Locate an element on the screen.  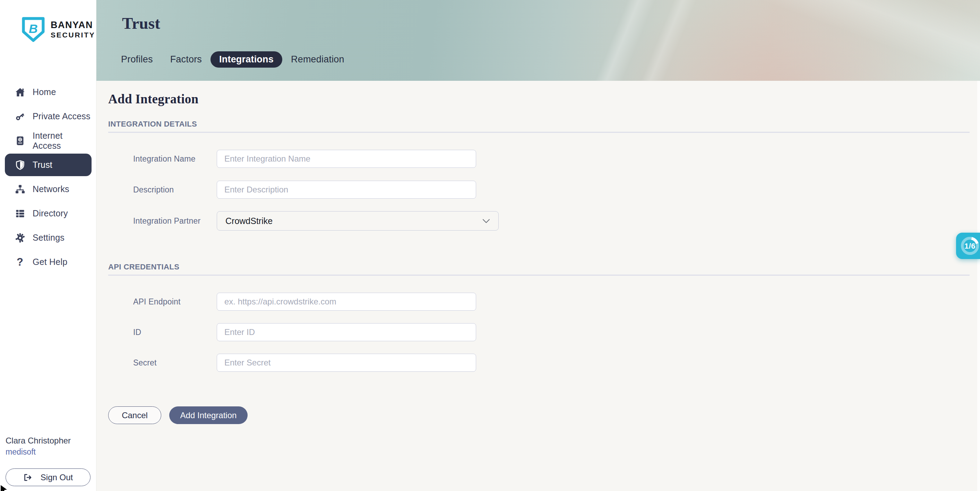
sign-out-button: Sign Out is located at coordinates (48, 477).